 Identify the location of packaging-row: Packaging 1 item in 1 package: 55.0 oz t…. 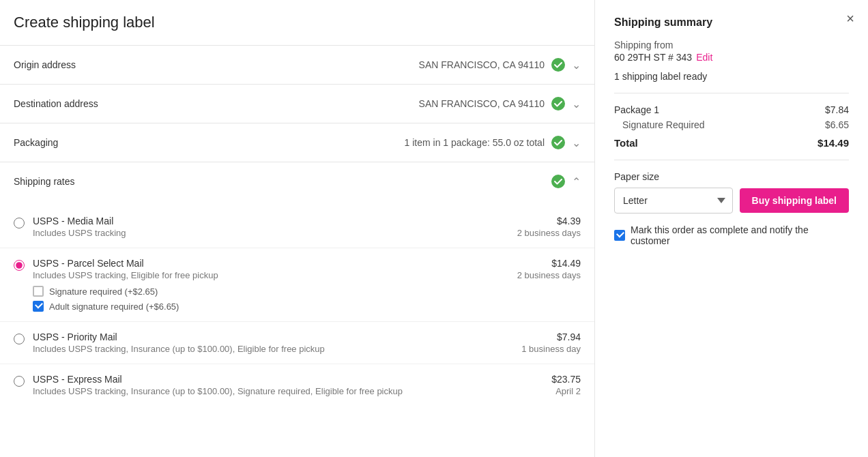
(298, 142).